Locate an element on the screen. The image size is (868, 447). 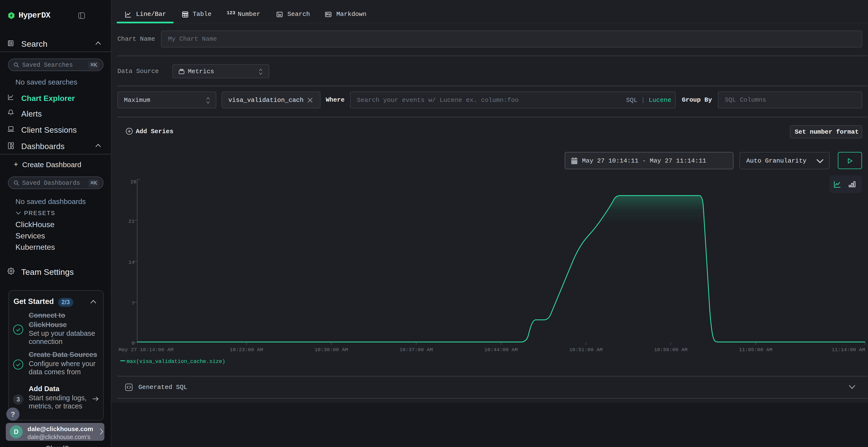
svg-text: 11:14:00 AM is located at coordinates (848, 350).